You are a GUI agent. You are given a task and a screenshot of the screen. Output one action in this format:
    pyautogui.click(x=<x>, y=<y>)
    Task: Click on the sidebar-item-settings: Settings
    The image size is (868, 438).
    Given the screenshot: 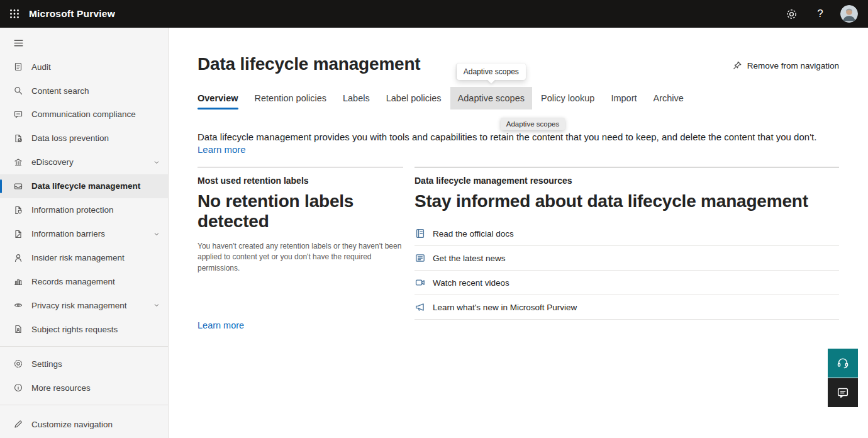 What is the action you would take?
    pyautogui.click(x=84, y=364)
    